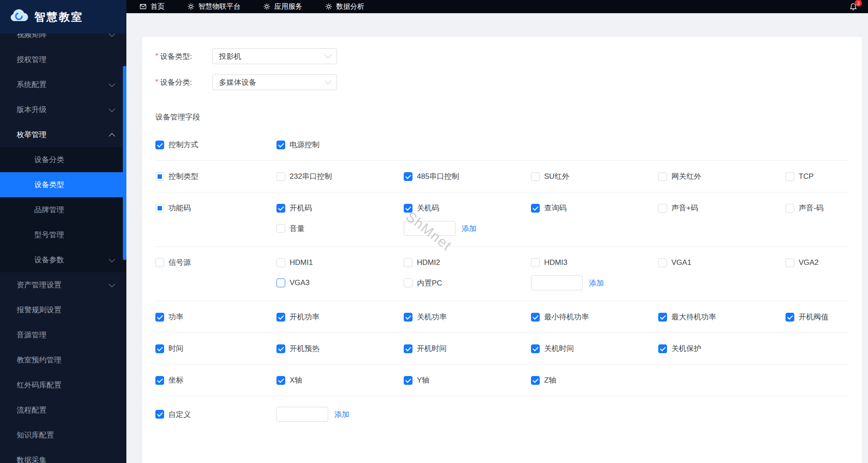 The width and height of the screenshot is (868, 463). What do you see at coordinates (216, 177) in the screenshot?
I see `field-checkbox-cell: 控制类型` at bounding box center [216, 177].